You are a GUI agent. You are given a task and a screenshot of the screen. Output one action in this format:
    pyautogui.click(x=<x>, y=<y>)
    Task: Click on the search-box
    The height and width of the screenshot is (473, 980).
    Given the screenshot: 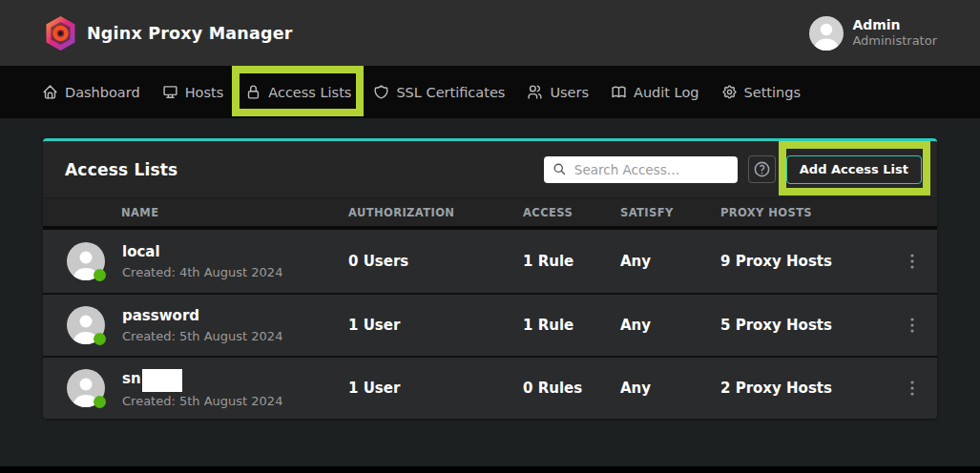 What is the action you would take?
    pyautogui.click(x=641, y=170)
    